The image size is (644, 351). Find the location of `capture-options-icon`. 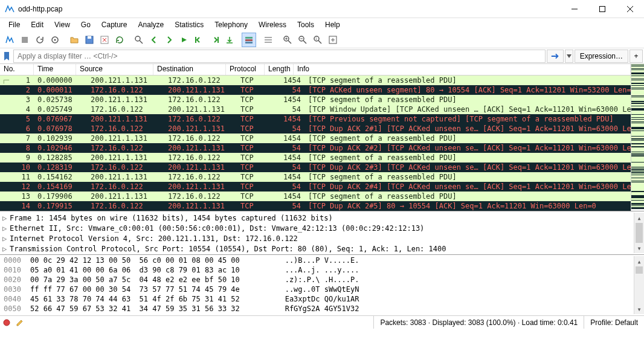

capture-options-icon is located at coordinates (55, 40).